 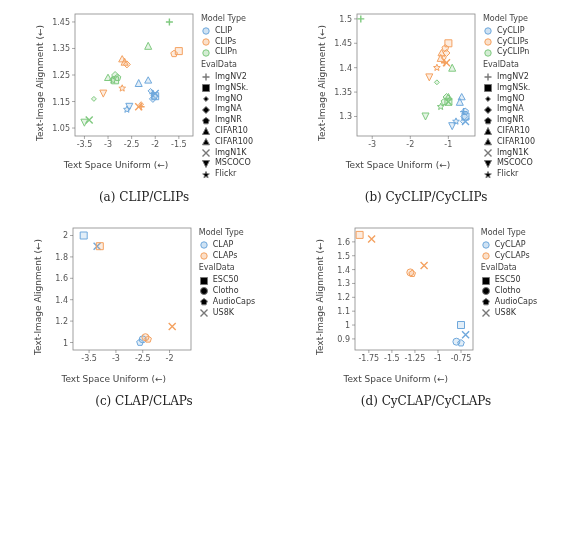 I want to click on legend-eval-row: AudioCaps, so click(x=509, y=302).